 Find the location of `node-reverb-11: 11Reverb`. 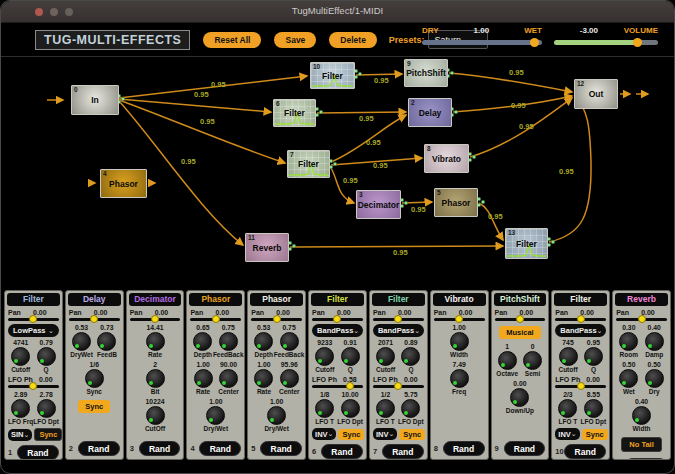

node-reverb-11: 11Reverb is located at coordinates (267, 248).